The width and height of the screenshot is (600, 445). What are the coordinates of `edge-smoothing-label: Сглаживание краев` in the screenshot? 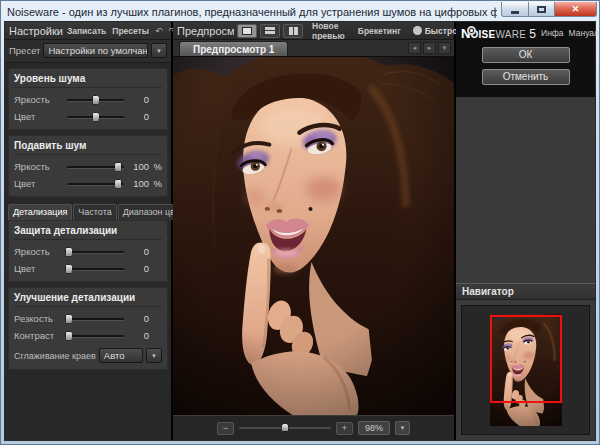 It's located at (55, 356).